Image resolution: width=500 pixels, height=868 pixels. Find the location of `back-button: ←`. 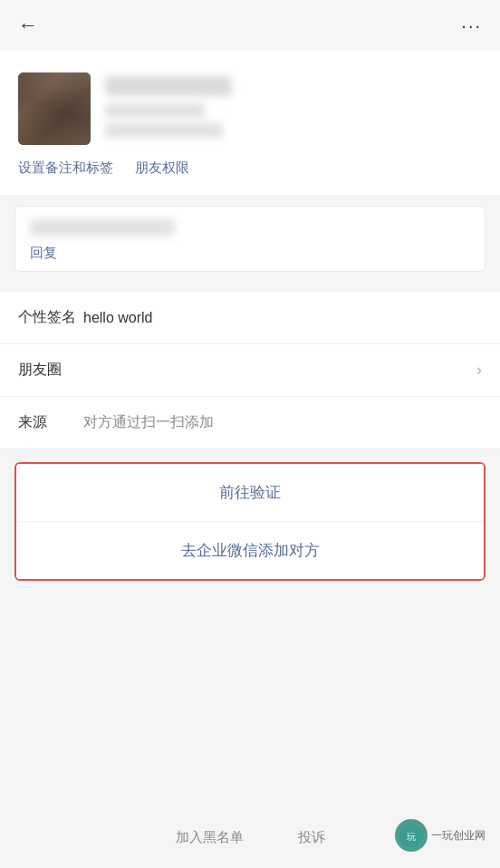

back-button: ← is located at coordinates (28, 25).